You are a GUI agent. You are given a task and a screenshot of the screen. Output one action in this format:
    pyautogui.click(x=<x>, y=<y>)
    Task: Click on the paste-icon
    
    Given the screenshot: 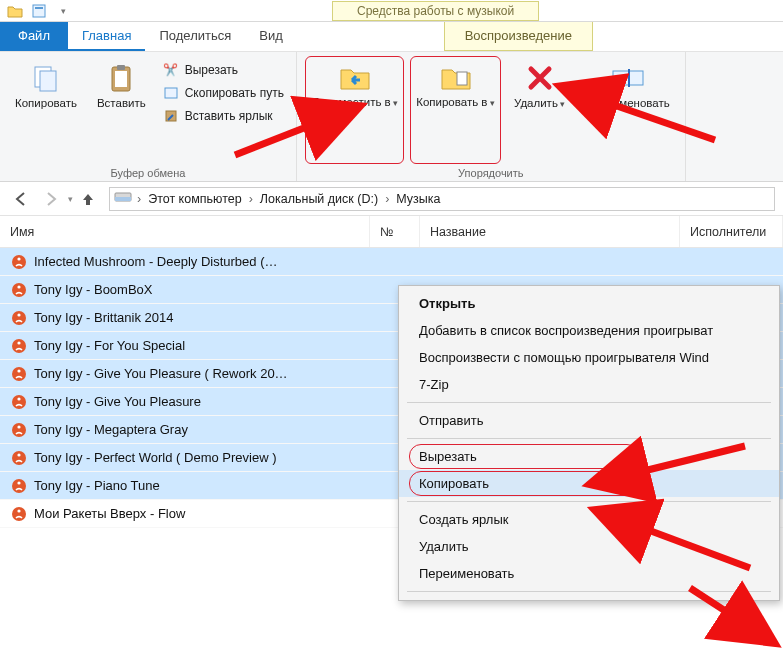 What is the action you would take?
    pyautogui.click(x=121, y=78)
    